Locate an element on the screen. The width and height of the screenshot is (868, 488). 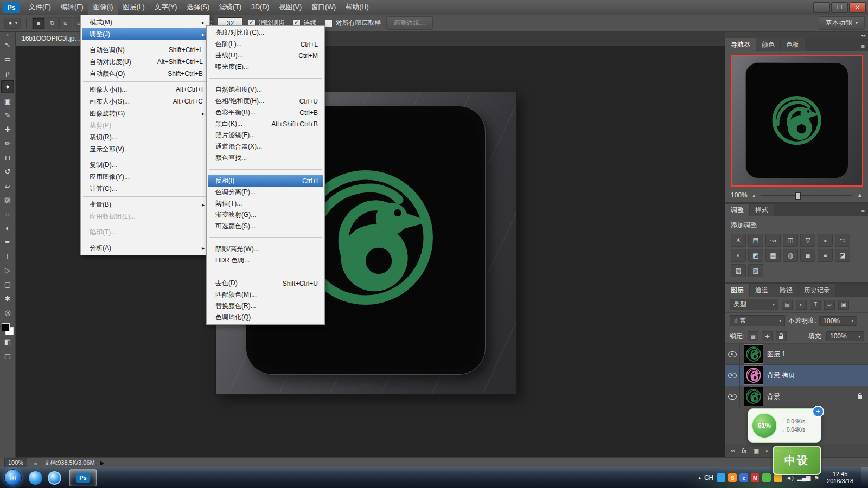
menubar-item: 3D(D) is located at coordinates (260, 8).